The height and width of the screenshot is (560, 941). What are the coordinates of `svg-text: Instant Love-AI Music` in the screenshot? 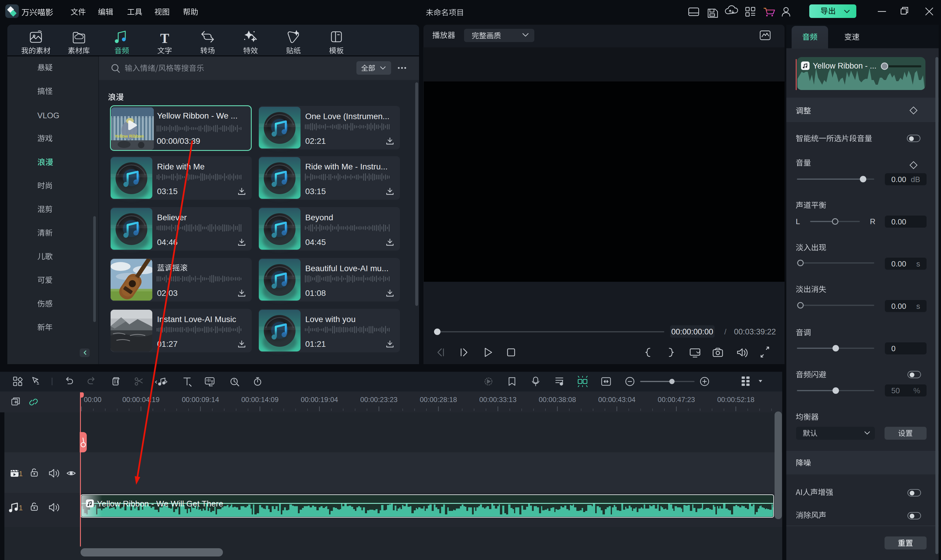 It's located at (197, 319).